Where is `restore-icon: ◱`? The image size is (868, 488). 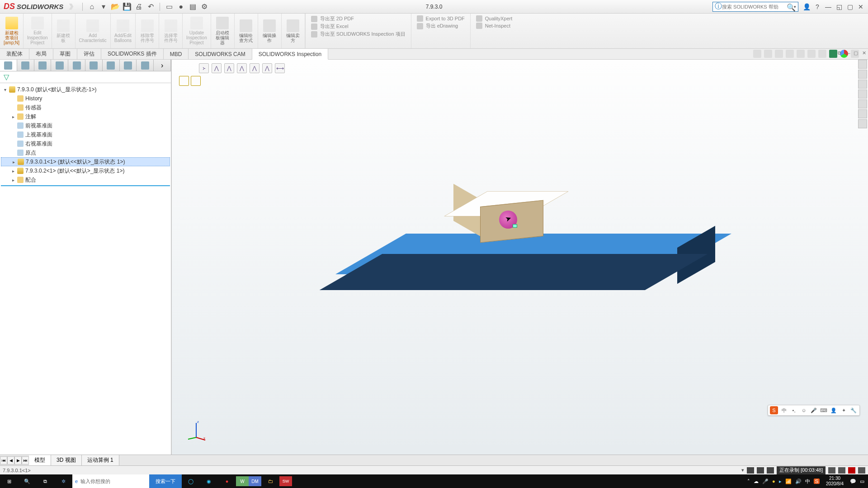 restore-icon: ◱ is located at coordinates (839, 7).